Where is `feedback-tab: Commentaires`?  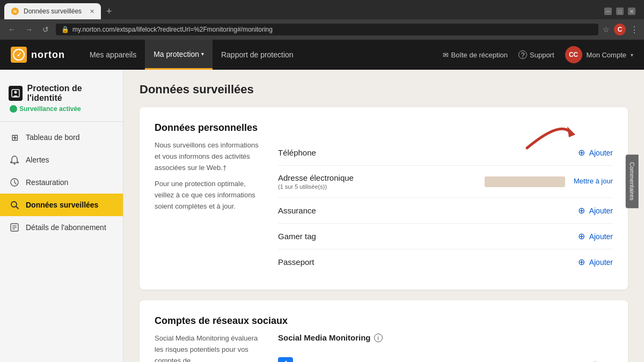 feedback-tab: Commentaires is located at coordinates (632, 181).